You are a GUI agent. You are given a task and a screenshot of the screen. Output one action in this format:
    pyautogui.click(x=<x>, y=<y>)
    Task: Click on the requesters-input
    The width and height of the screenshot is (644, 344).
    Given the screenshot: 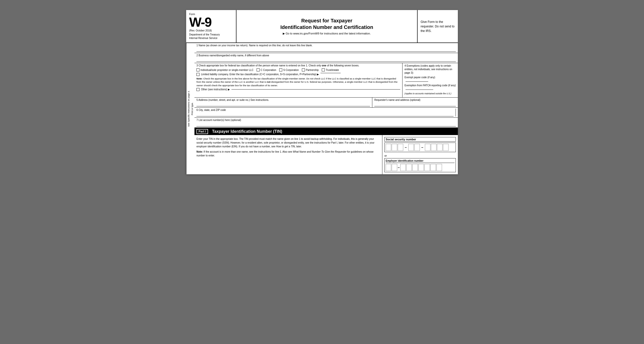 What is the action you would take?
    pyautogui.click(x=415, y=104)
    